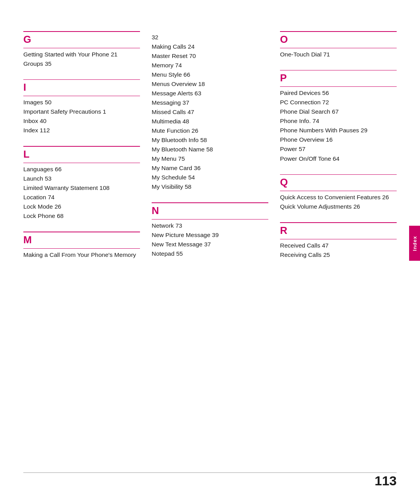 This screenshot has width=420, height=504. Describe the element at coordinates (82, 146) in the screenshot. I see `section-divider-l` at that location.